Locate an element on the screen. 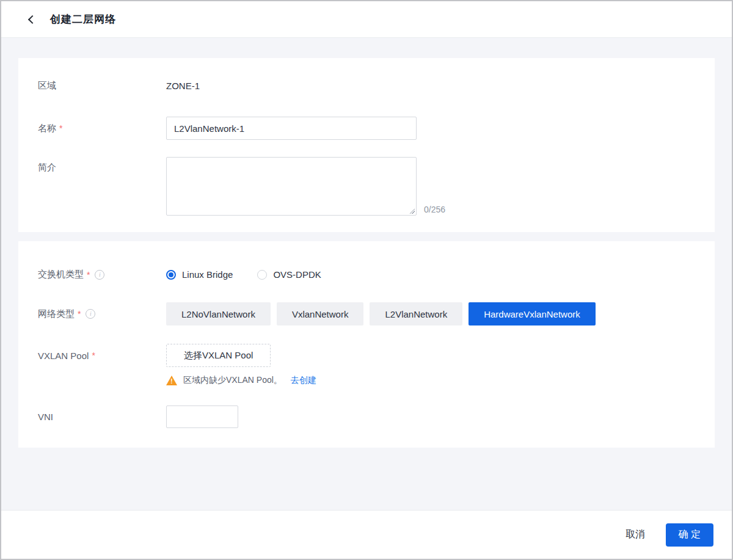 The width and height of the screenshot is (733, 560). back-button is located at coordinates (32, 20).